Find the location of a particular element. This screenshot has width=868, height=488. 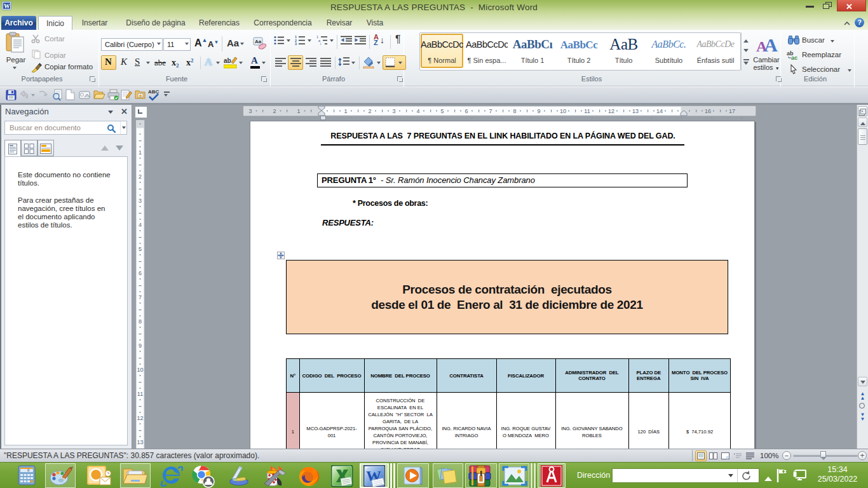

svg-text: W is located at coordinates (7, 6).